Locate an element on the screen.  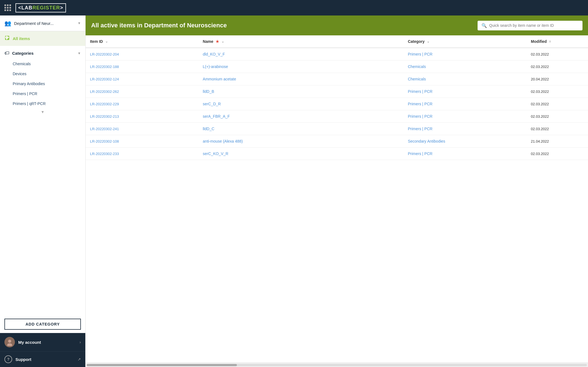
table-row: LR-20220302-108 anti-mouse (Alexa 488) S… is located at coordinates (337, 141).